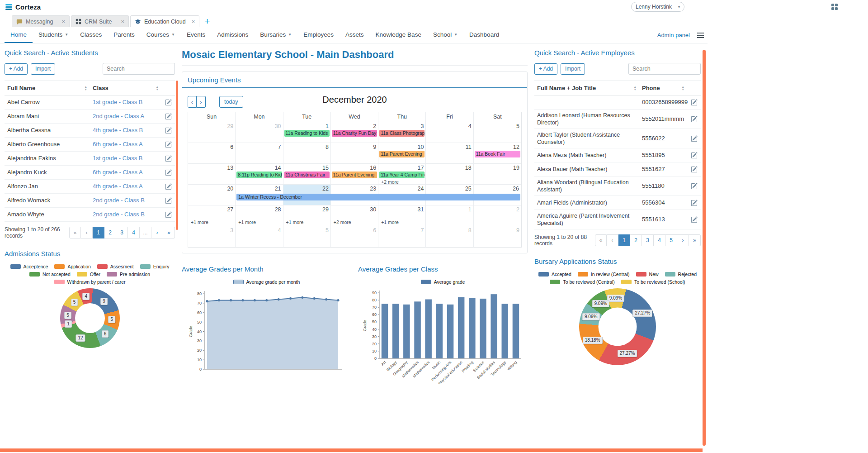  Describe the element at coordinates (546, 69) in the screenshot. I see `add-employee-button: + Add` at that location.